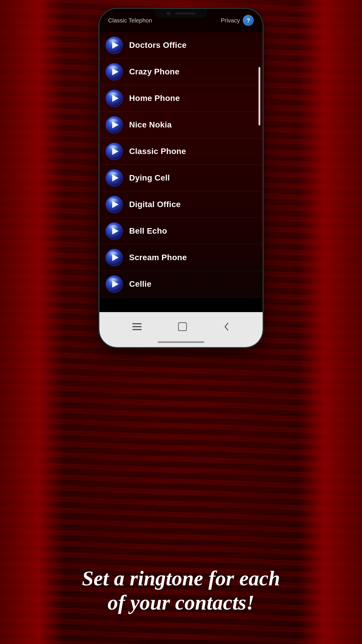 Image resolution: width=362 pixels, height=644 pixels. I want to click on speaker-grille, so click(185, 13).